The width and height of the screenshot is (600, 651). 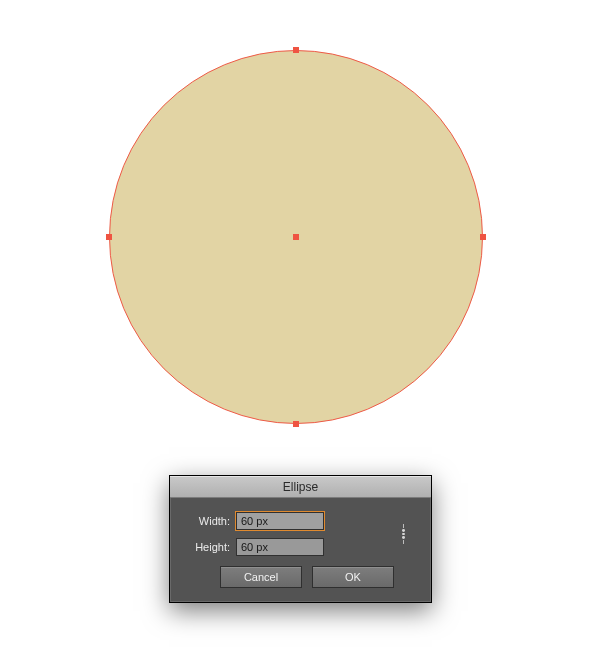 What do you see at coordinates (206, 547) in the screenshot?
I see `height-label: Height:` at bounding box center [206, 547].